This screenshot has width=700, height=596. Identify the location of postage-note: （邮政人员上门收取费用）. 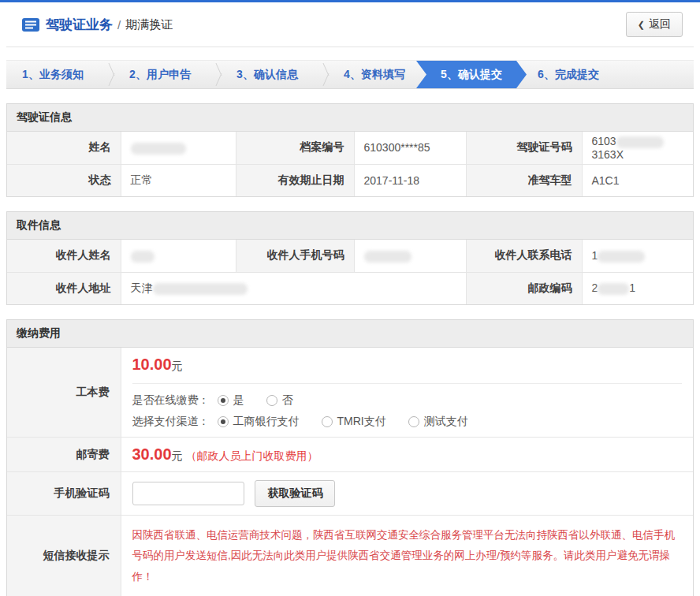
(252, 456).